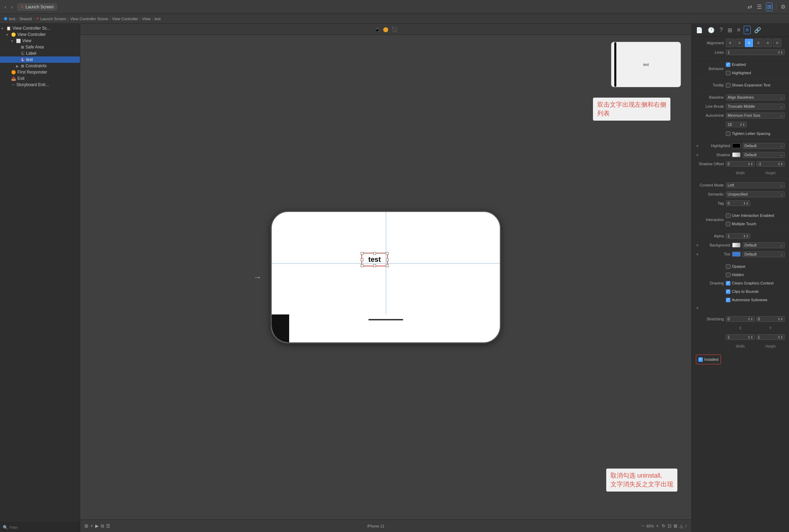 Image resolution: width=789 pixels, height=532 pixels. Describe the element at coordinates (738, 203) in the screenshot. I see `tag-field: 0 ⬆⬇` at that location.